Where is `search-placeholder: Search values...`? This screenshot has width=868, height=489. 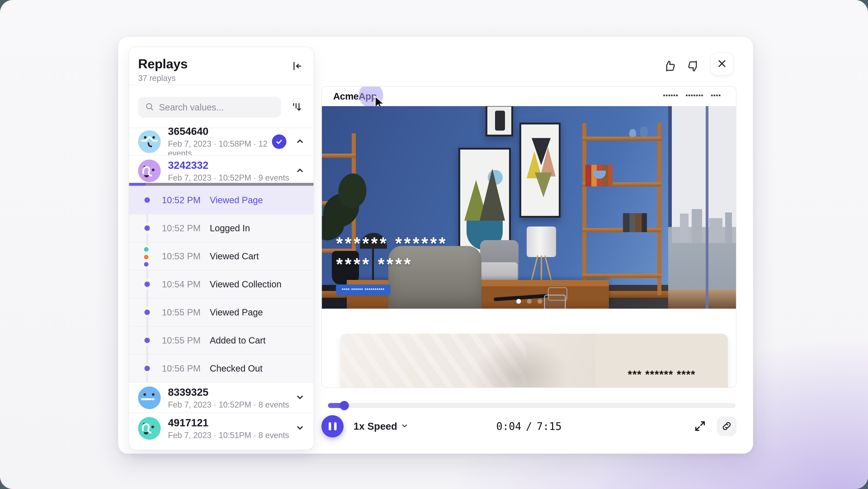 search-placeholder: Search values... is located at coordinates (191, 107).